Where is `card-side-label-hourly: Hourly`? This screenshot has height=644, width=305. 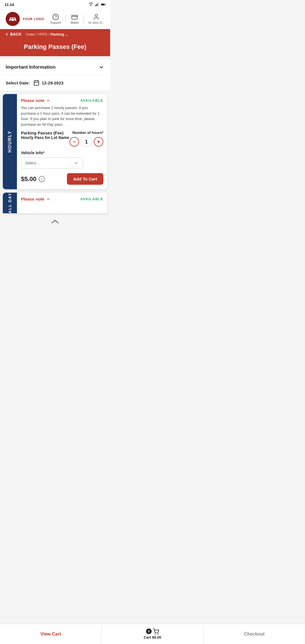 card-side-label-hourly: Hourly is located at coordinates (10, 142).